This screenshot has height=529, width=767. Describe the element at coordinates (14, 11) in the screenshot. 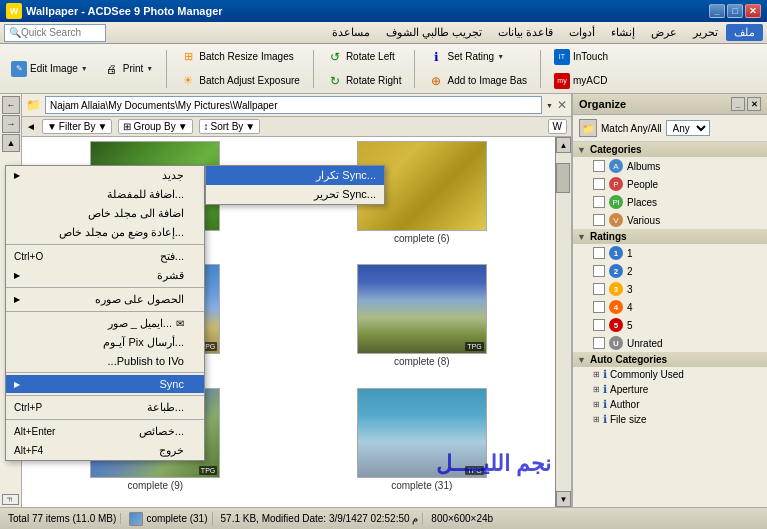

I see `app-icon: W` at that location.